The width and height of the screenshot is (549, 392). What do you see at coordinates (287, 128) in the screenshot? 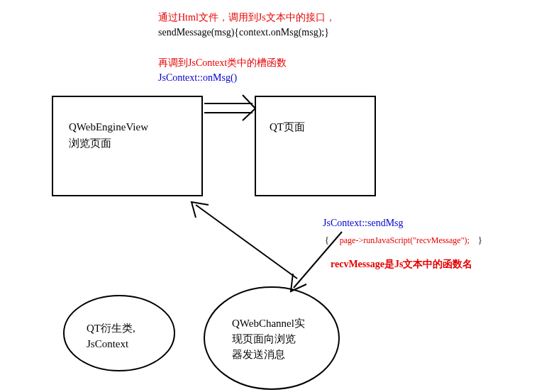
I see `boxright-line1: QT页面` at bounding box center [287, 128].